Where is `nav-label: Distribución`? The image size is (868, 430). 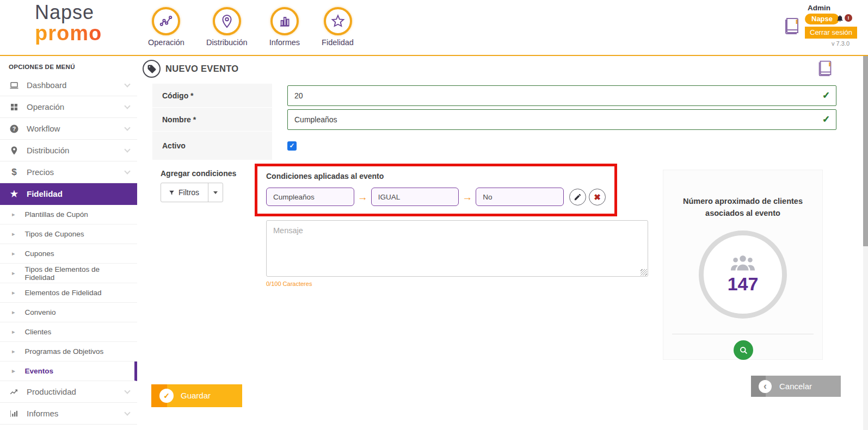 nav-label: Distribución is located at coordinates (227, 42).